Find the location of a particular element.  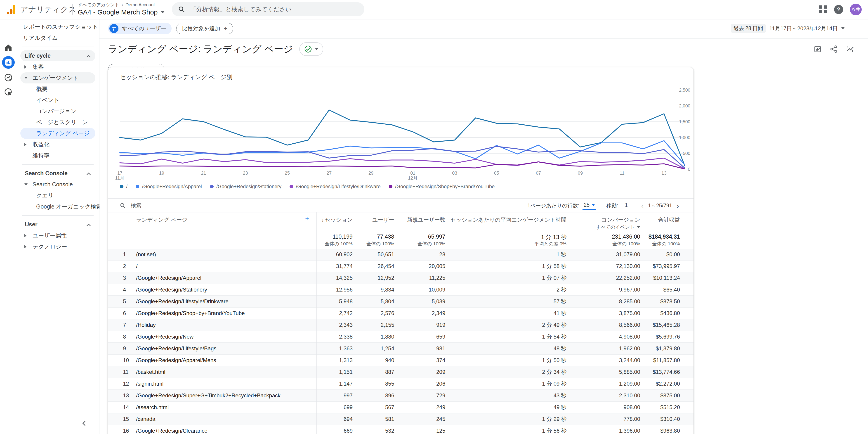

share-icon is located at coordinates (834, 49).